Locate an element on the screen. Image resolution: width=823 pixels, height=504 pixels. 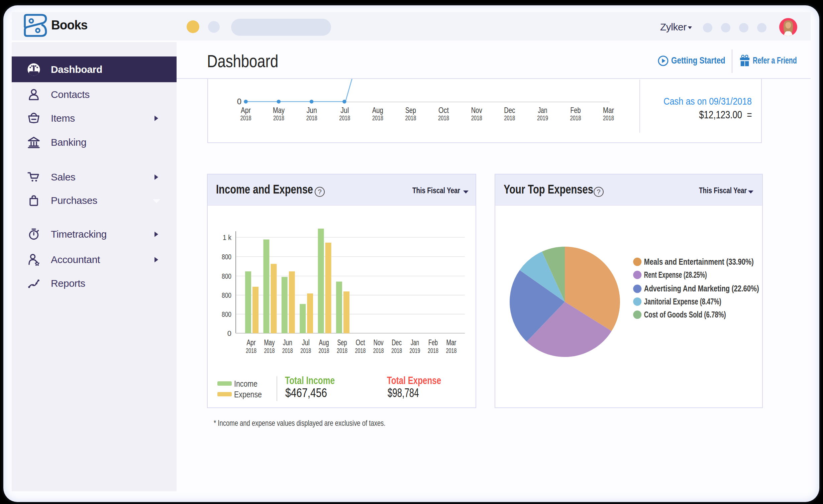
svg-text:Meals and Entertainment (33.90: Meals and Entertainment (33.90%) is located at coordinates (699, 262).